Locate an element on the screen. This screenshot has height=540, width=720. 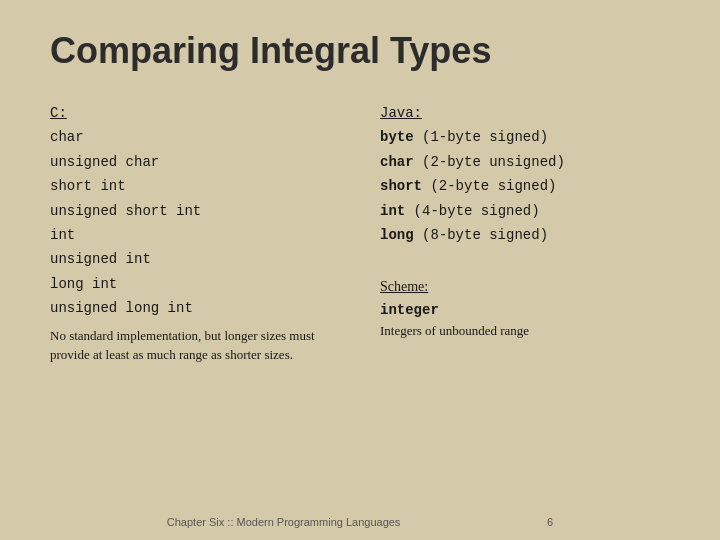
footer-text: Chapter Six :: Modern Programming Langua… is located at coordinates (360, 522).